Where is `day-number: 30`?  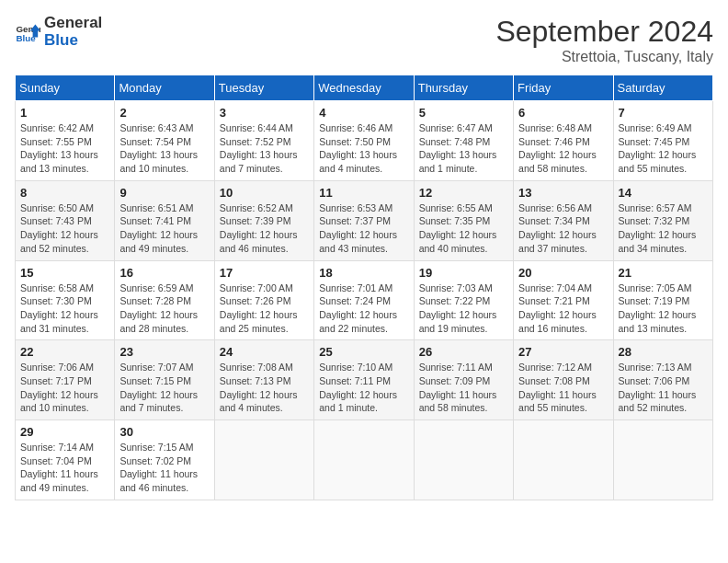
day-number: 30 is located at coordinates (164, 432).